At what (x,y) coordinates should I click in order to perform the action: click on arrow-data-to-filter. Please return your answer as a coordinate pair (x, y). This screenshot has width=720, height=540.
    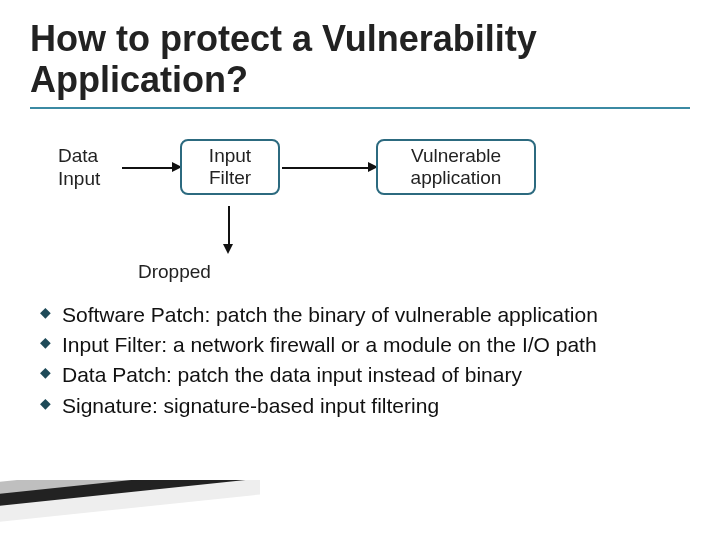
    Looking at the image, I should click on (148, 168).